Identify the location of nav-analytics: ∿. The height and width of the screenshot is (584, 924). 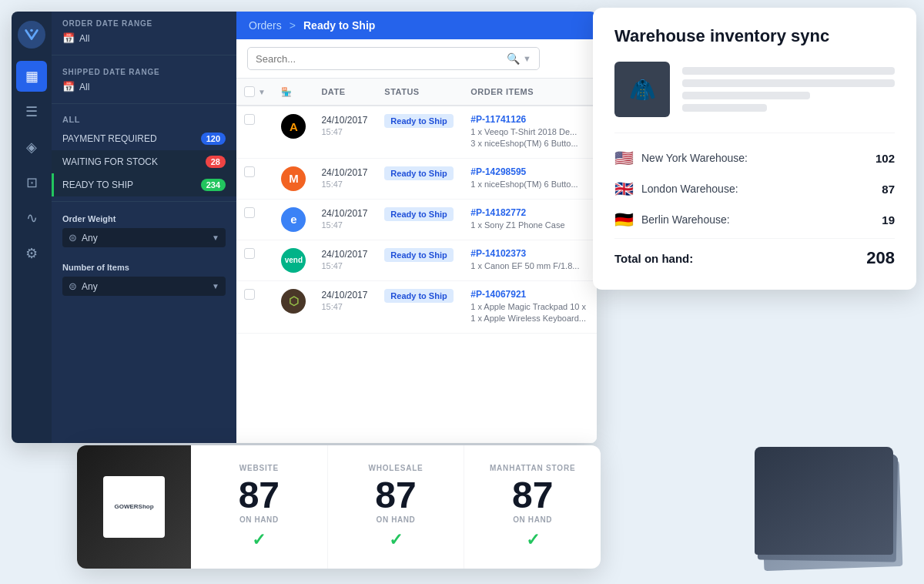
(32, 218).